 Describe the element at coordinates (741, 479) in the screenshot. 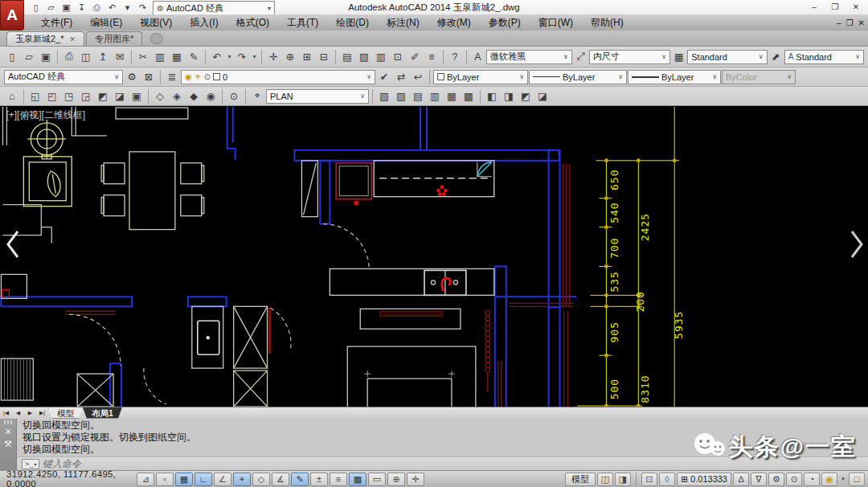

I see `annotation-visibility-icon: ∆` at that location.